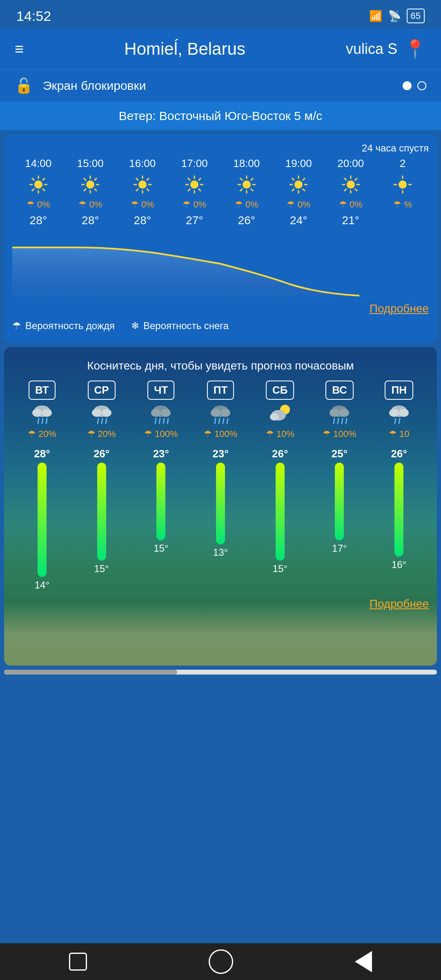  What do you see at coordinates (38, 192) in the screenshot?
I see `hour-item: 14:00 ☂ 0% 28°` at bounding box center [38, 192].